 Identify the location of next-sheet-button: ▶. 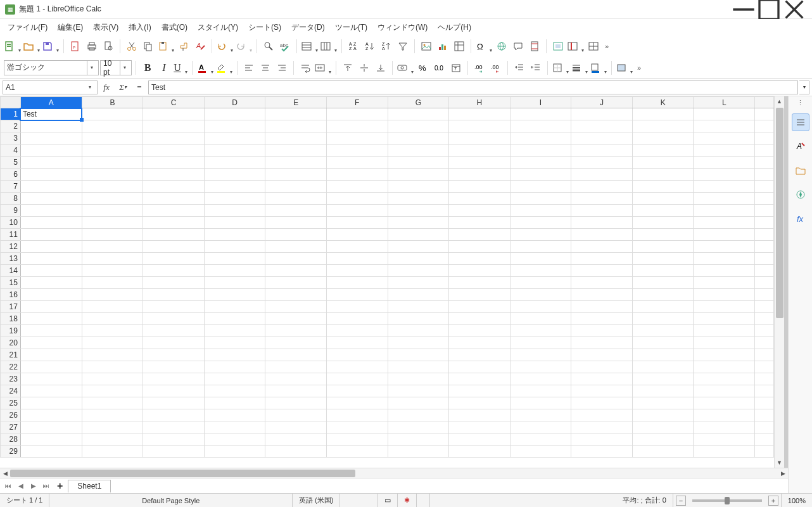
(34, 486).